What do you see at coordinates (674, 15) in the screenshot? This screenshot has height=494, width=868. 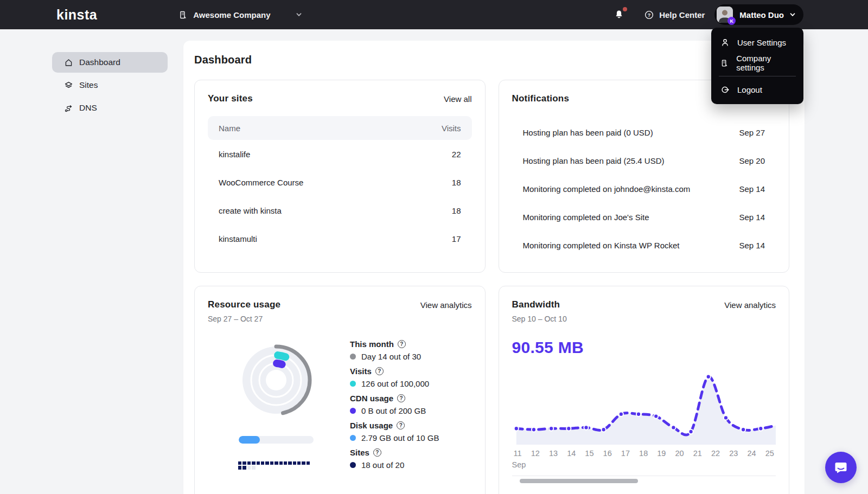 I see `help-center-button: ? Help Center` at bounding box center [674, 15].